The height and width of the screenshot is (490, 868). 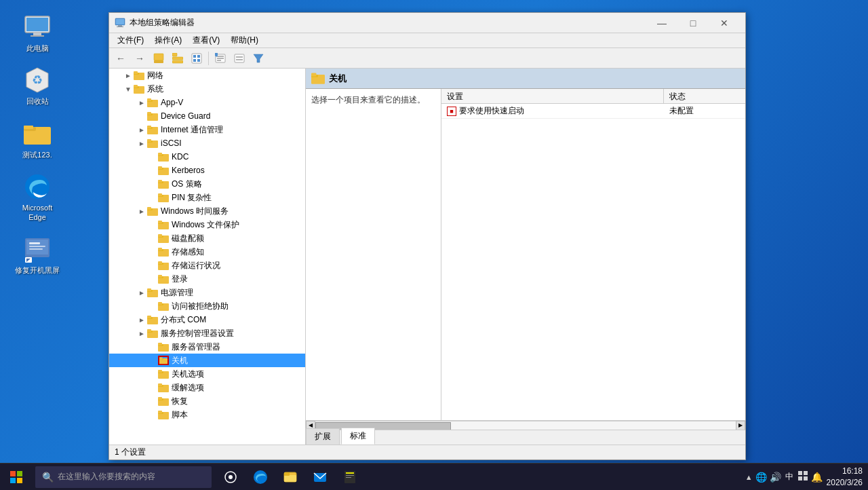 I want to click on policy-btn, so click(x=220, y=58).